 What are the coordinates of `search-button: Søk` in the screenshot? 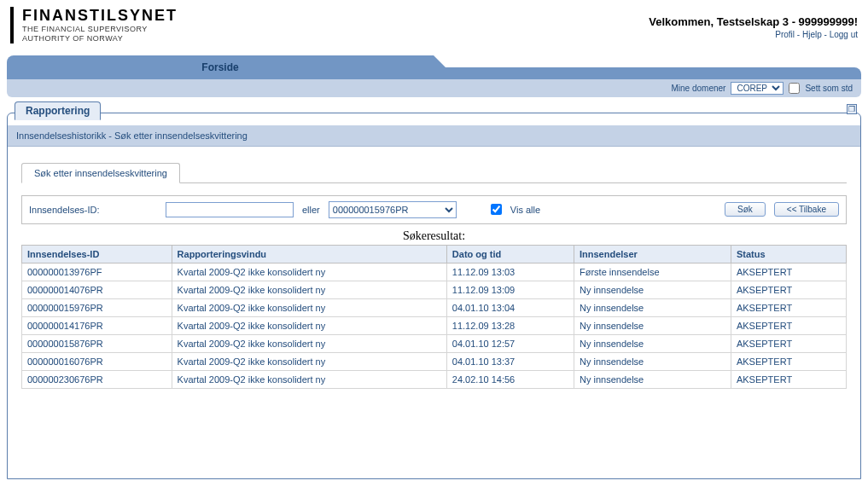 It's located at (745, 210).